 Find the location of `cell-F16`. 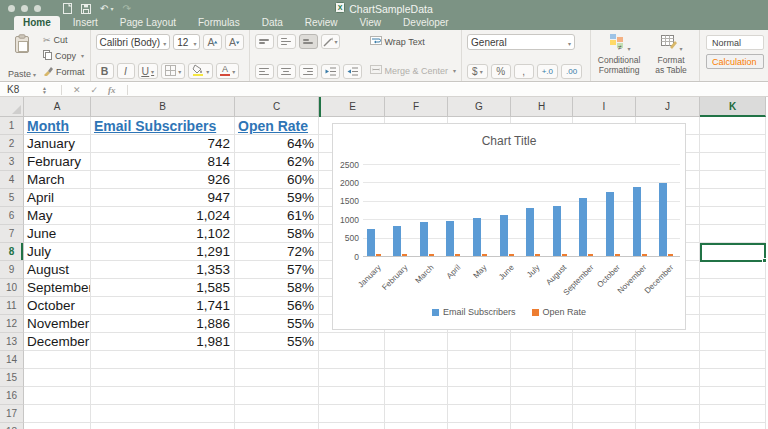

cell-F16 is located at coordinates (416, 396).